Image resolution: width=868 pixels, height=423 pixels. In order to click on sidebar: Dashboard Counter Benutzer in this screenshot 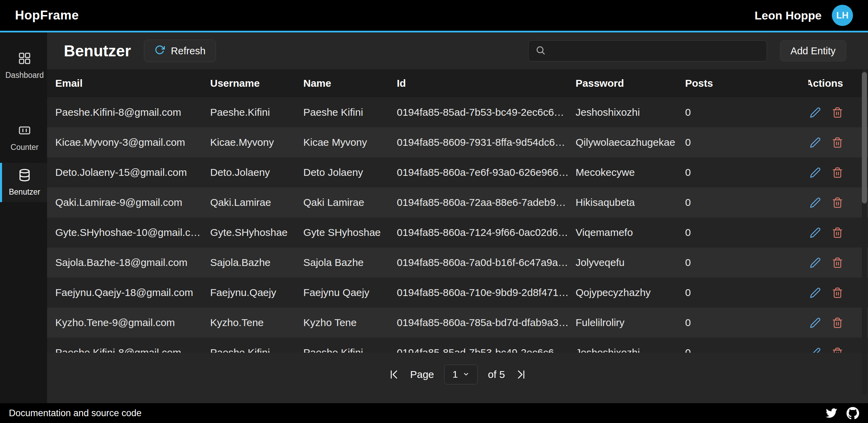, I will do `click(24, 218)`.